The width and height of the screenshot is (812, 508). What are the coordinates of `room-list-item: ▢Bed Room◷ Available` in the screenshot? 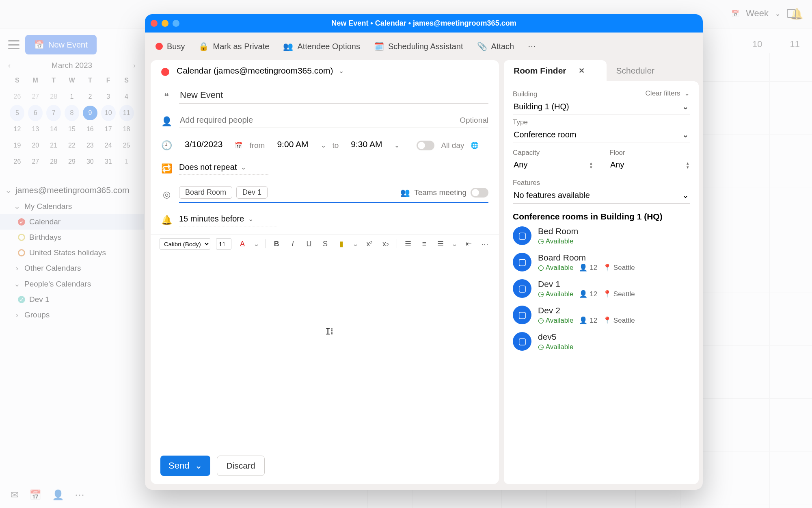 It's located at (601, 236).